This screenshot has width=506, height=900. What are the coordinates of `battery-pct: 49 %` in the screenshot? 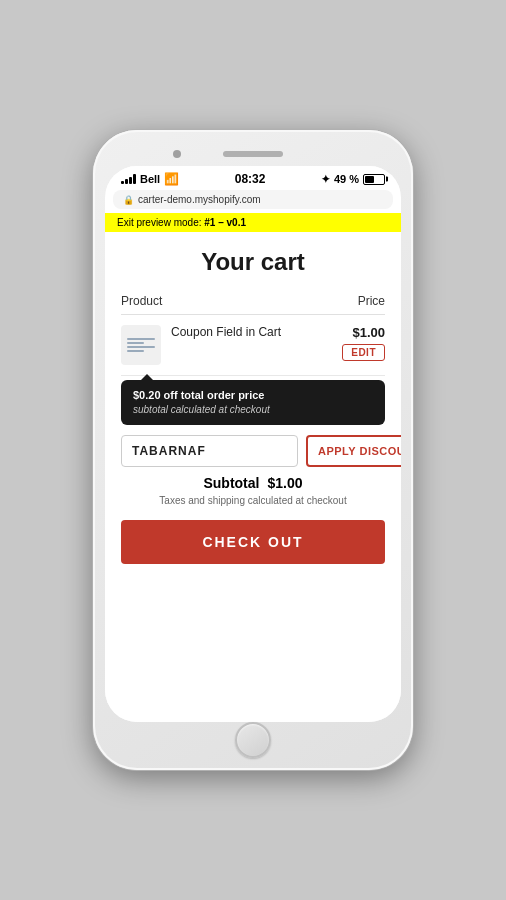 It's located at (346, 179).